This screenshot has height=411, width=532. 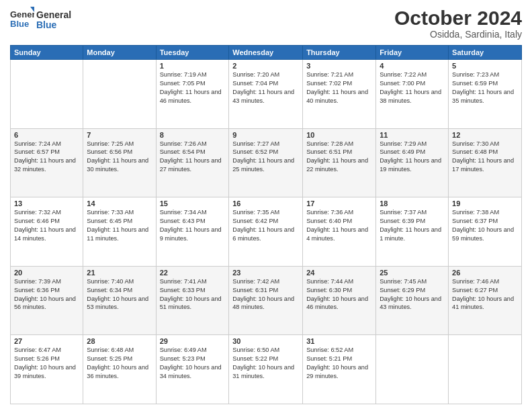 I want to click on day-number: 5, so click(x=485, y=66).